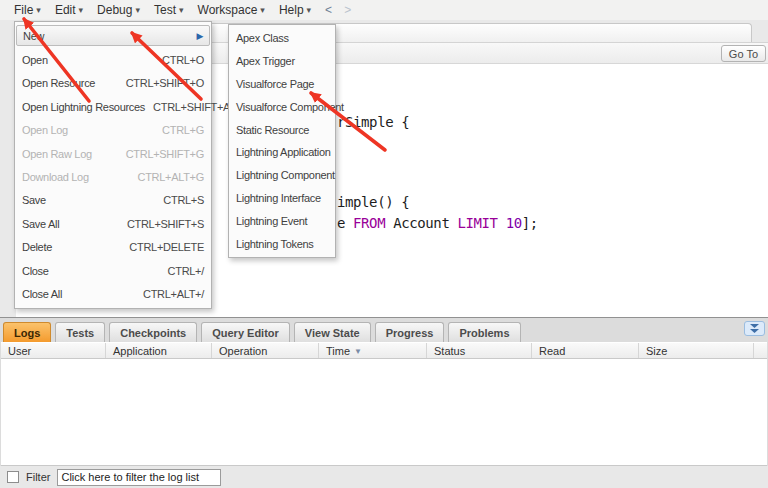  I want to click on tab-progress: Progress, so click(410, 332).